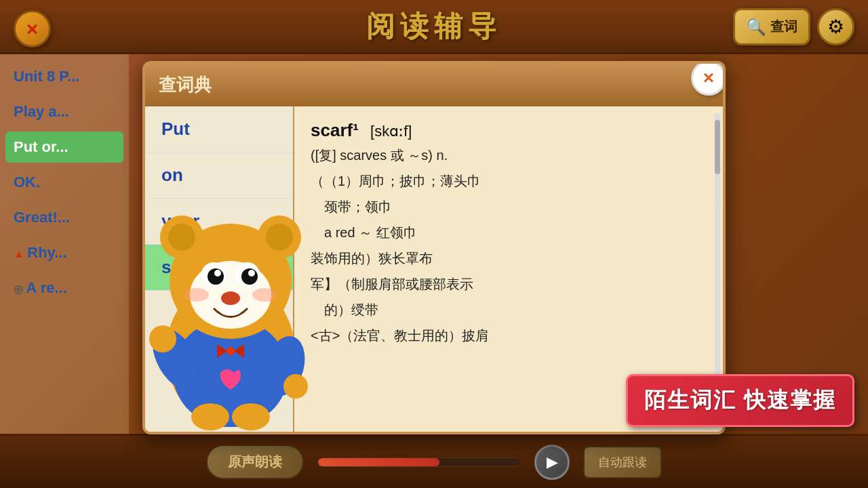  I want to click on top-bar: × 阅读辅导 🔍 查词 ⚙, so click(434, 27).